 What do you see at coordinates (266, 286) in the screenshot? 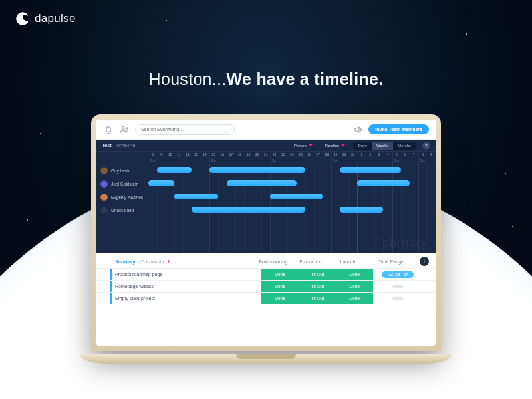
I see `table-row: Homepage tweaksDoneIt's OutDone` at bounding box center [266, 286].